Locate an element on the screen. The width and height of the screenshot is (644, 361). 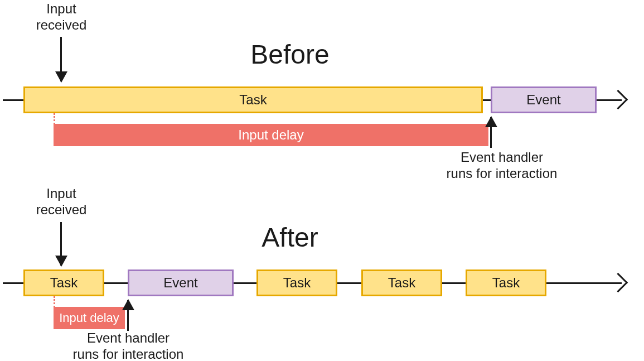
before-event-block: Event is located at coordinates (544, 100).